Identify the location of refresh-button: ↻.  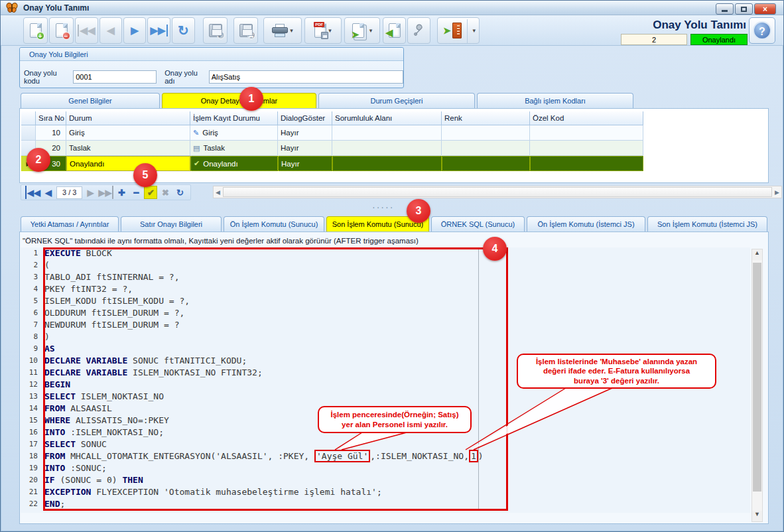
(183, 31).